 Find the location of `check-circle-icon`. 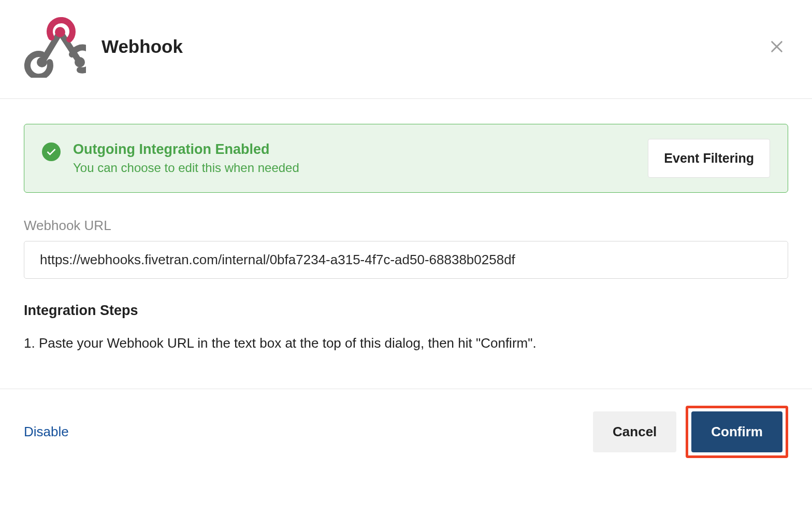

check-circle-icon is located at coordinates (51, 152).